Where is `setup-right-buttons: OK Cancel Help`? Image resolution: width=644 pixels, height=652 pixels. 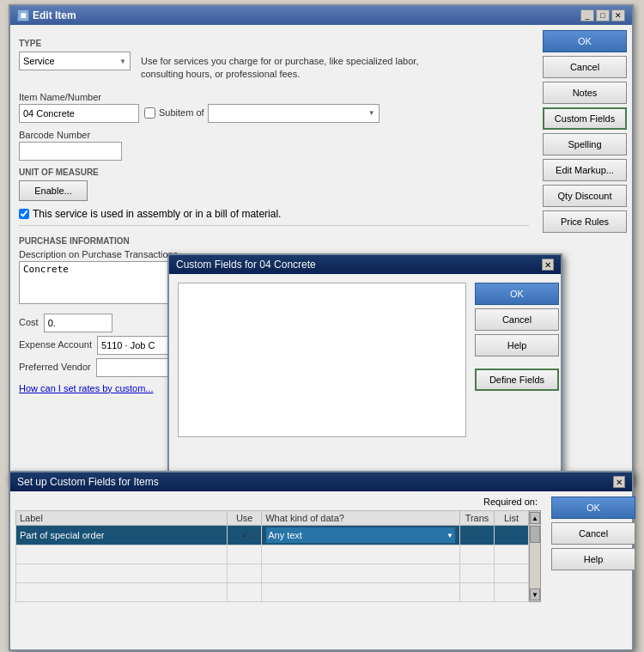 setup-right-buttons: OK Cancel Help is located at coordinates (589, 570).